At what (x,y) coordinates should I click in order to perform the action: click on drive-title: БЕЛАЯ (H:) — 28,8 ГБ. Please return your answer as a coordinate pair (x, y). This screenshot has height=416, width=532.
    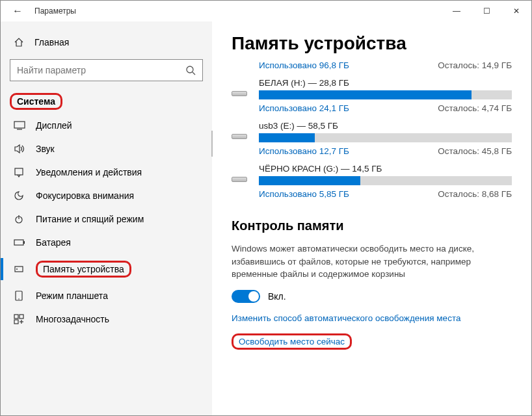
    Looking at the image, I should click on (385, 83).